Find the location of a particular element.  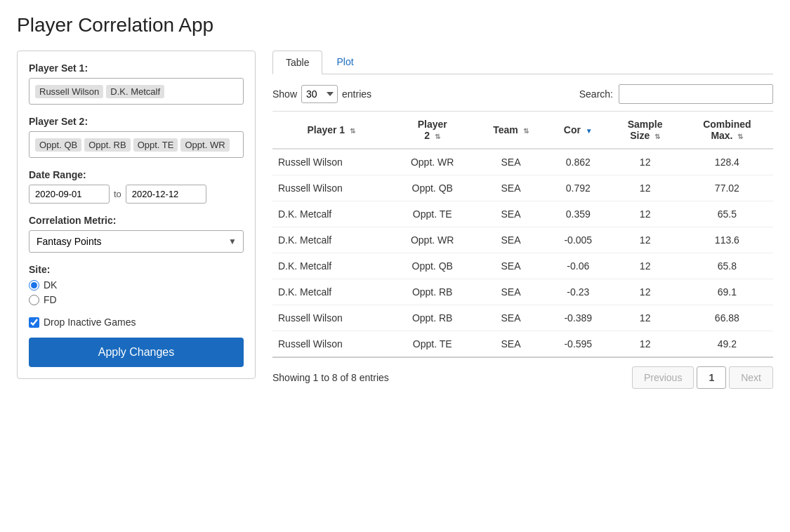

cell-player1-5: D.K. Metcalf is located at coordinates (331, 292).